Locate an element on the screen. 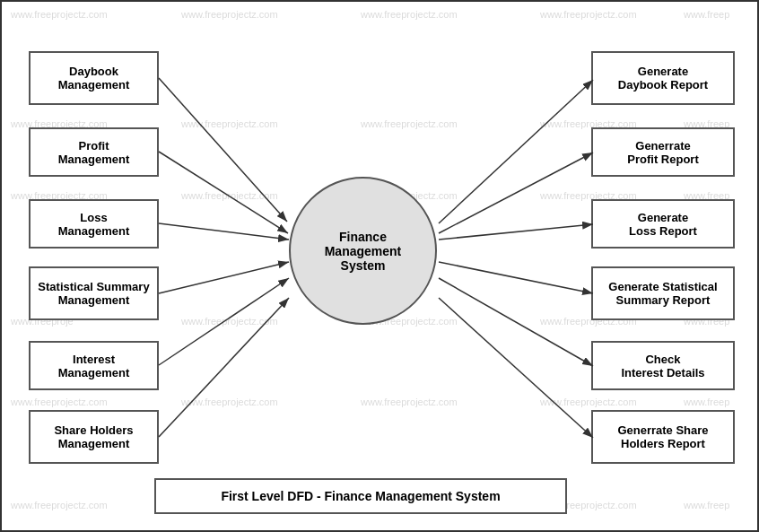 The image size is (759, 532). arrow-profit-to-center is located at coordinates (223, 192).